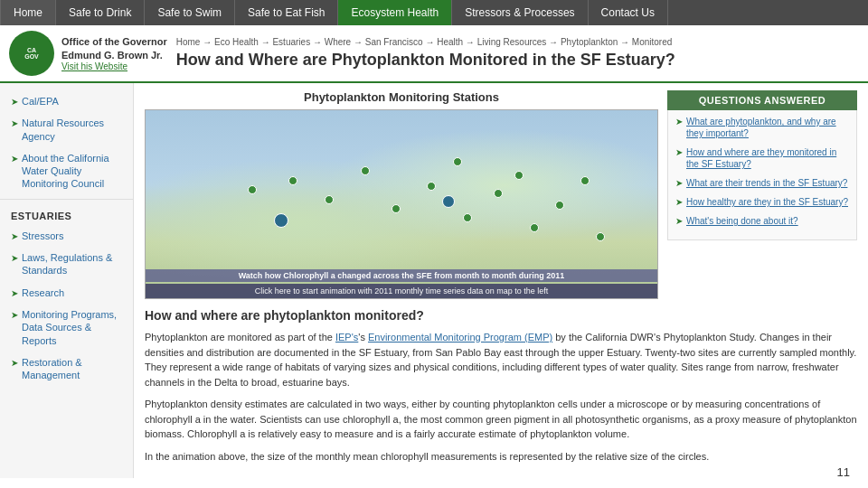  What do you see at coordinates (844, 472) in the screenshot?
I see `page-number: 11` at bounding box center [844, 472].